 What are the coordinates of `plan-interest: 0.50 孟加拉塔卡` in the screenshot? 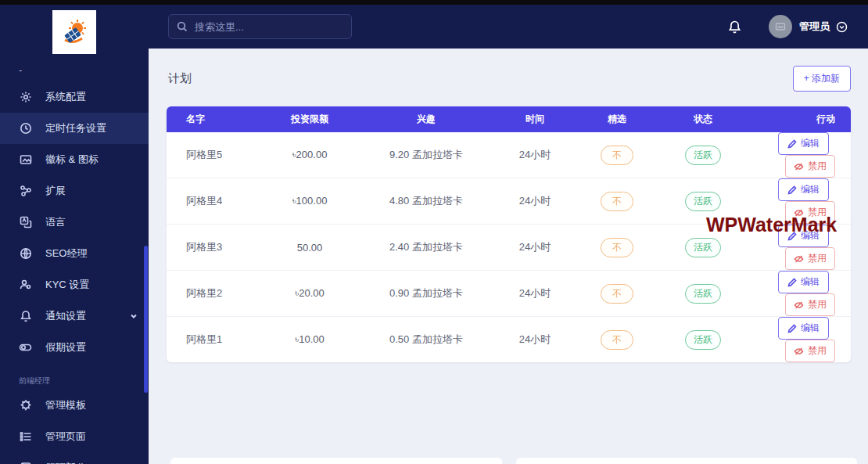 It's located at (426, 340).